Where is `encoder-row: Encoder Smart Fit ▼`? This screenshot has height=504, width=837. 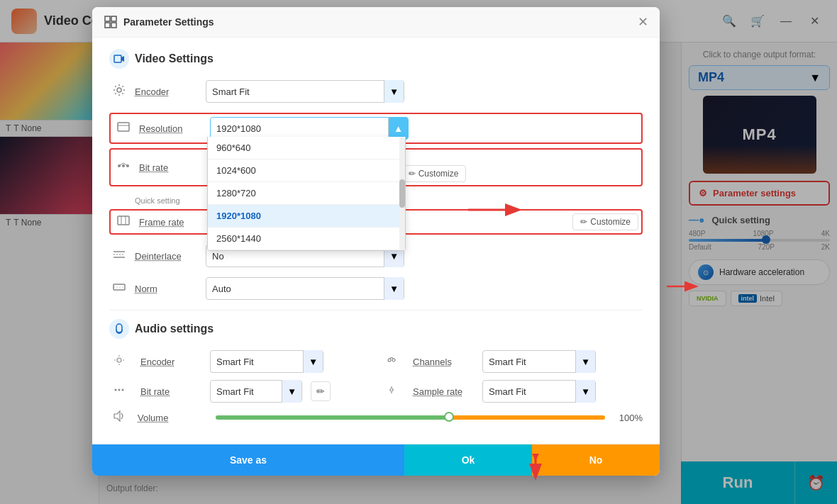 encoder-row: Encoder Smart Fit ▼ is located at coordinates (376, 91).